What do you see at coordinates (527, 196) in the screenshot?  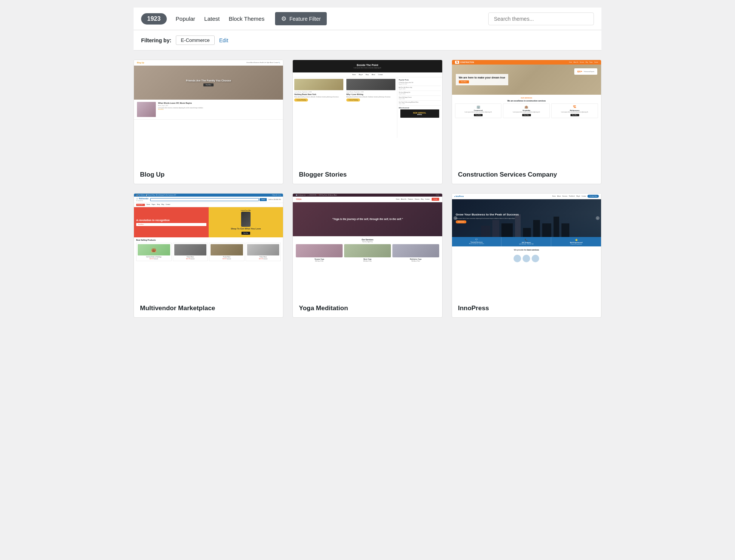 I see `inno-nav: ● InnoPress HomeAboutServicesPortfolio ▾…` at bounding box center [527, 196].